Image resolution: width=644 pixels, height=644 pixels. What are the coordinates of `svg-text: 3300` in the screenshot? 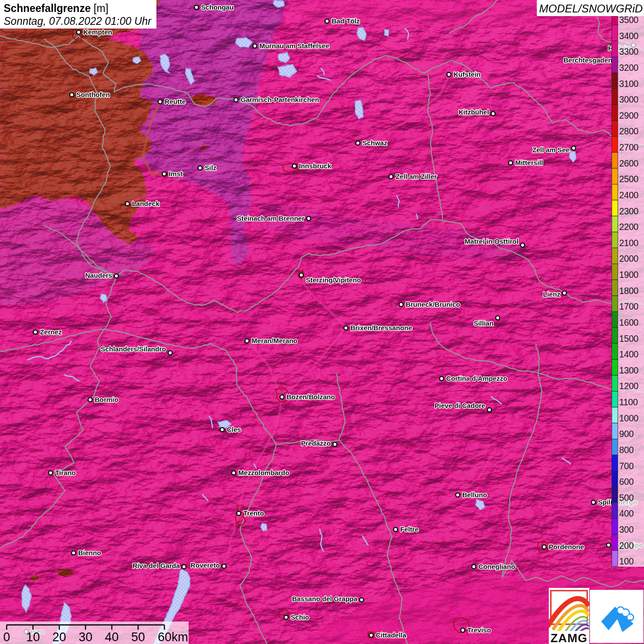 It's located at (629, 52).